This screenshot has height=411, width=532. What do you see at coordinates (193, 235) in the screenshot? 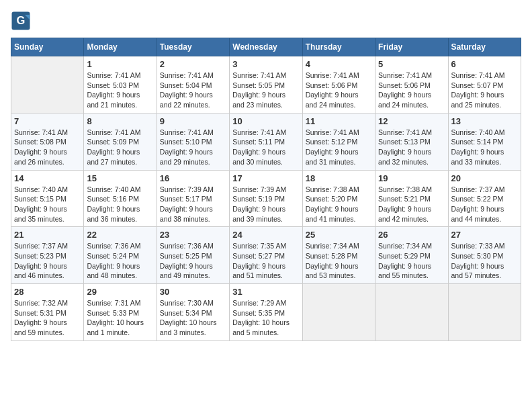
I see `day-number: 23` at bounding box center [193, 235].